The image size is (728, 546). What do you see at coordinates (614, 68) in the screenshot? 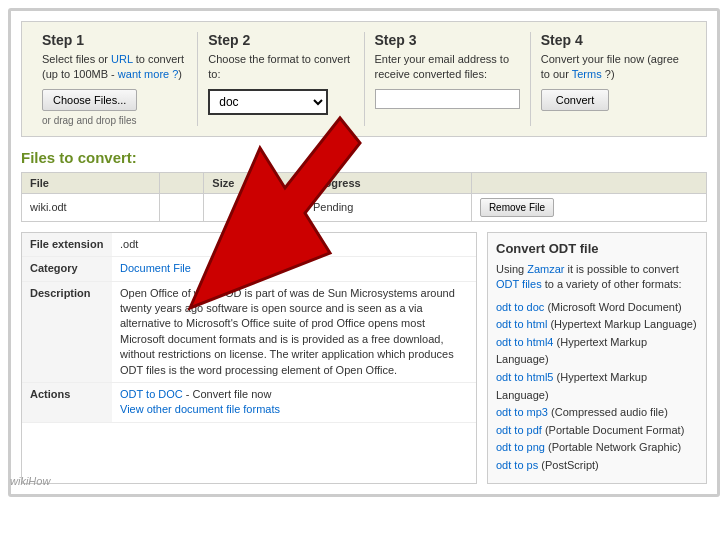
I see `step-4-desc: Convert your file now (agree to our Term…` at bounding box center [614, 68].